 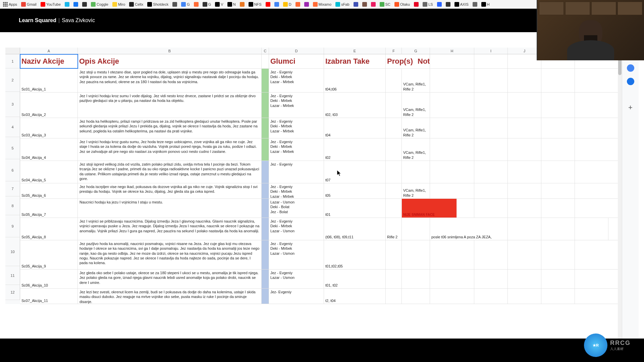 What do you see at coordinates (13, 170) in the screenshot?
I see `row-header-6: 6` at bounding box center [13, 170].